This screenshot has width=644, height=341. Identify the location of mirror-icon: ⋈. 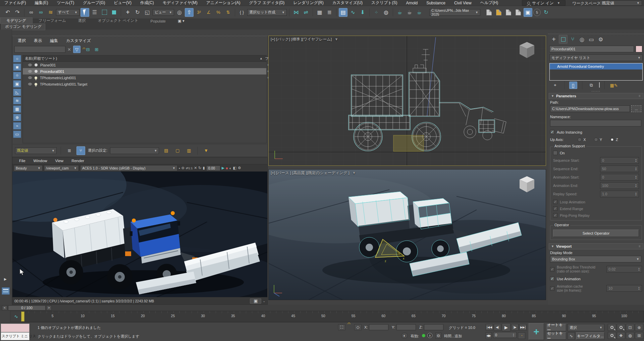
(296, 12).